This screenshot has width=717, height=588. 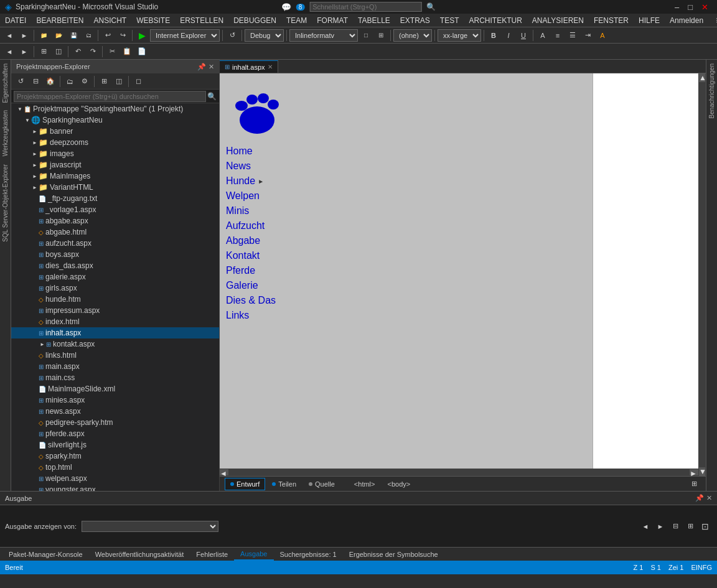 I want to click on underline-button: U, so click(x=523, y=35).